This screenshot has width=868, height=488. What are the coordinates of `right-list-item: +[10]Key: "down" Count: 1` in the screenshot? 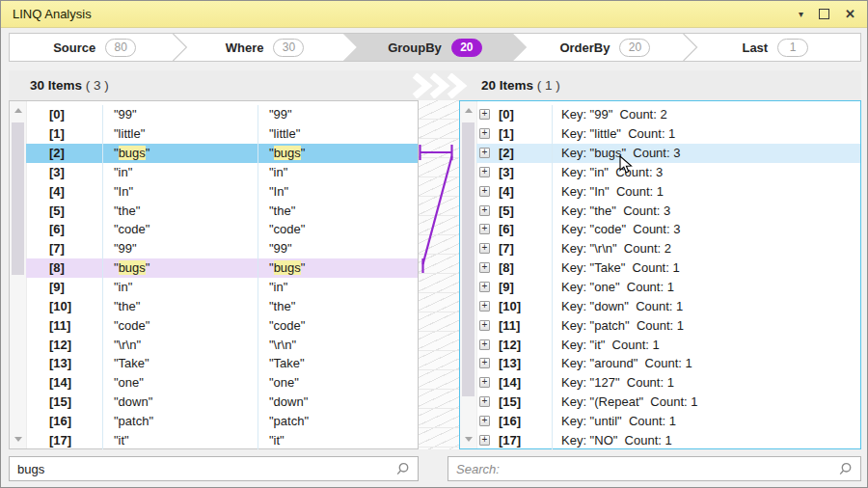 It's located at (668, 306).